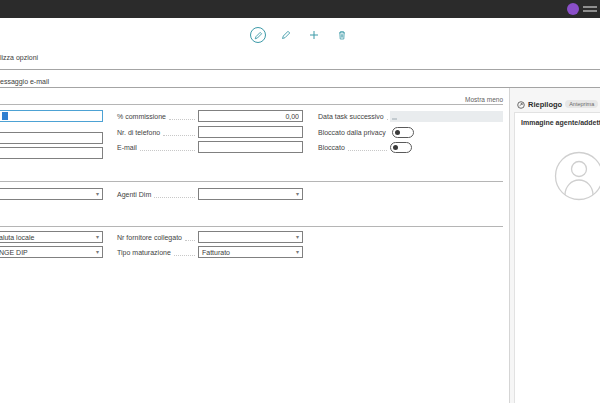  I want to click on agents-dim-label: Agenti Dim, so click(134, 194).